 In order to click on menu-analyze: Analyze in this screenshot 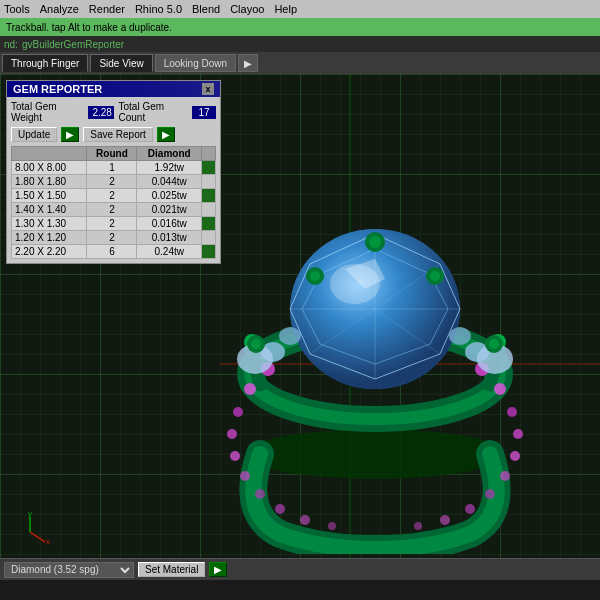, I will do `click(60, 9)`.